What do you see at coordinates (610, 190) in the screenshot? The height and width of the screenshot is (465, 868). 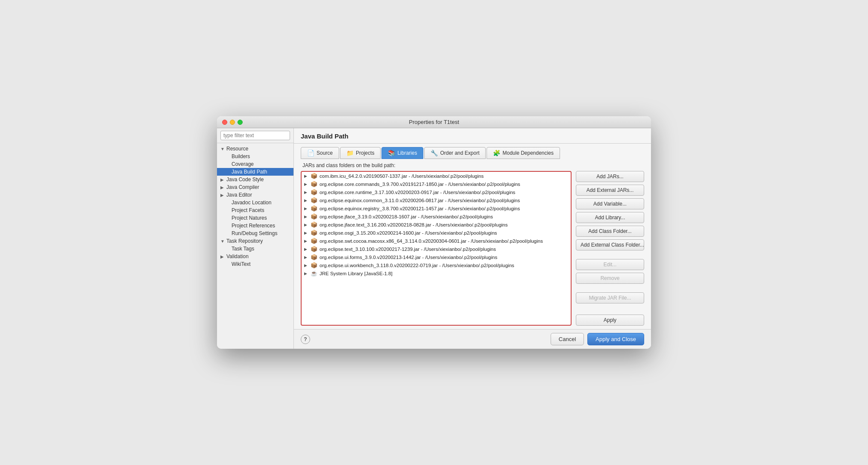 I see `add-external-jars-button: Add External JARs...` at bounding box center [610, 190].